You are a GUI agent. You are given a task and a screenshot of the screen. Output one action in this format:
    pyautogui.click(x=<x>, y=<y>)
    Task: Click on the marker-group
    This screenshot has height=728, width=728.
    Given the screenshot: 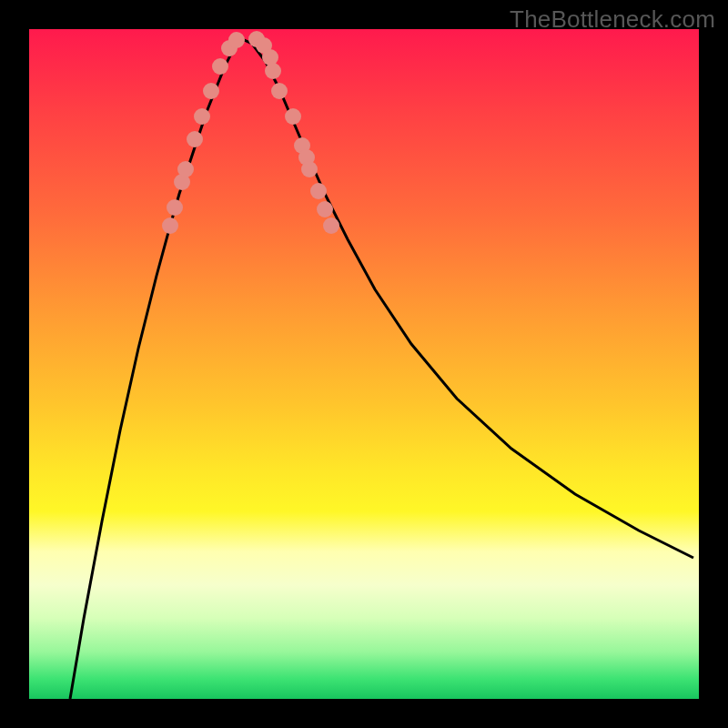 What is the action you would take?
    pyautogui.click(x=251, y=133)
    